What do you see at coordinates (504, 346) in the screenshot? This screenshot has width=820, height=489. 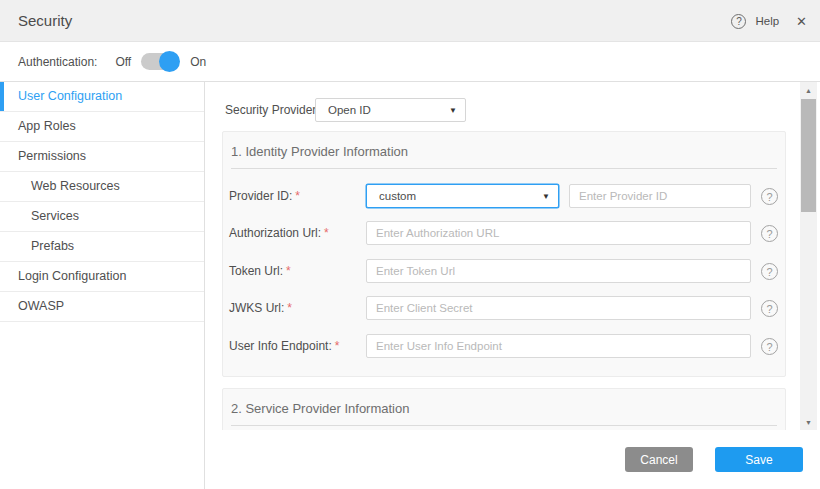 I see `user-info-endpoint-row: User Info Endpoint:* ?` at bounding box center [504, 346].